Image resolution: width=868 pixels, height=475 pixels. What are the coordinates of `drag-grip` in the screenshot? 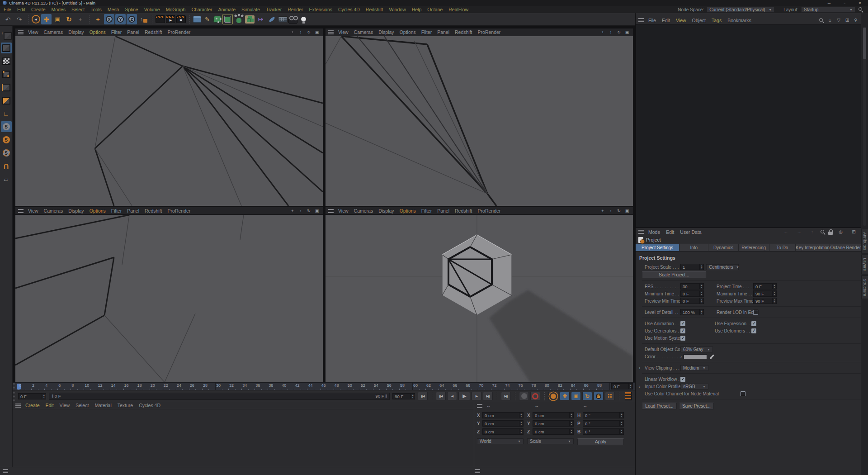 It's located at (14, 396).